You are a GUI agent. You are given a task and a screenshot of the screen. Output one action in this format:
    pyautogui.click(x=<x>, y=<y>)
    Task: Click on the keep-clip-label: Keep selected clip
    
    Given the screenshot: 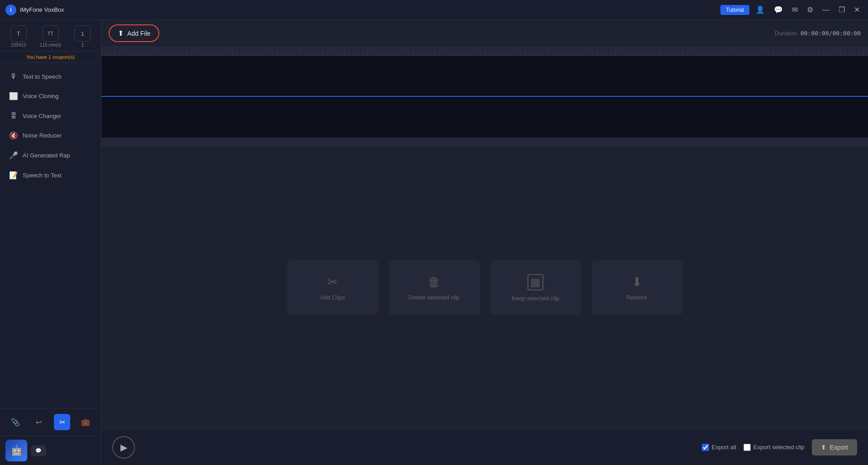 What is the action you would take?
    pyautogui.click(x=536, y=299)
    